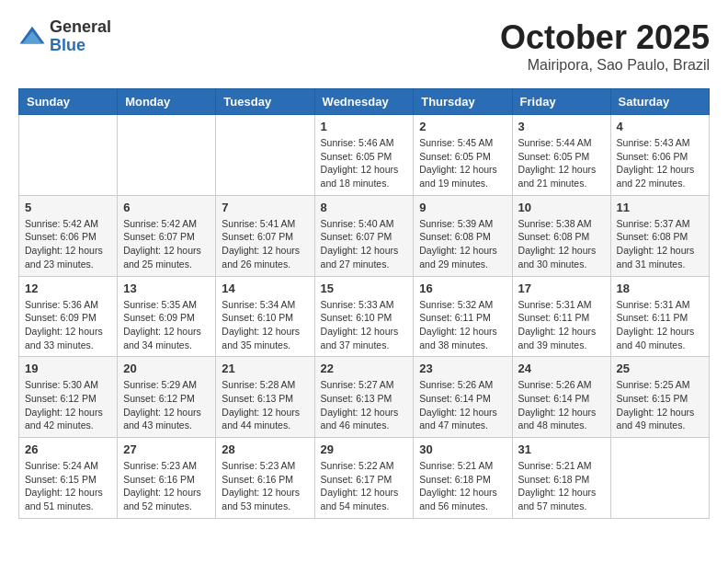  What do you see at coordinates (68, 486) in the screenshot?
I see `day-info: Sunrise: 5:24 AMSunset: 6:15 PMDaylight:…` at bounding box center [68, 486].